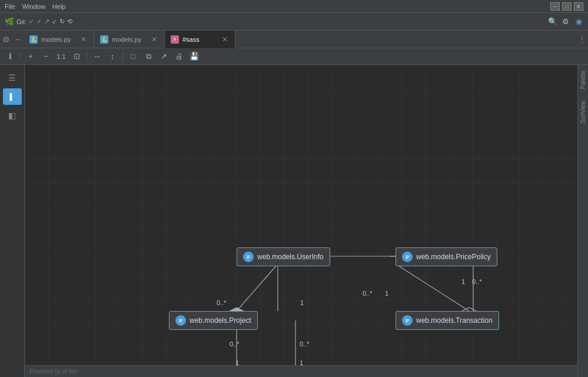  Describe the element at coordinates (164, 57) in the screenshot. I see `diagram-export-btn: ↗` at that location.